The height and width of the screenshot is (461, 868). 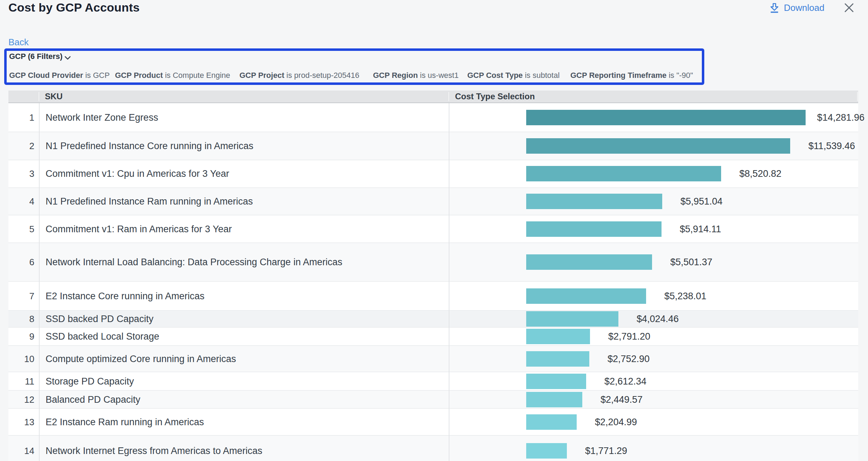 What do you see at coordinates (606, 451) in the screenshot?
I see `bar-value-label: $1,771.29` at bounding box center [606, 451].